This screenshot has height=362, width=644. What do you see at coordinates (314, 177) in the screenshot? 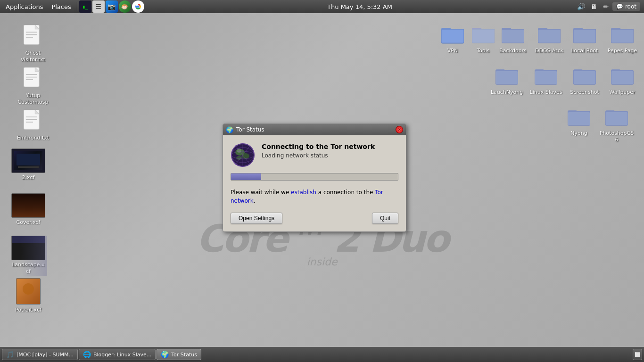
I see `progress-bar-container` at bounding box center [314, 177].